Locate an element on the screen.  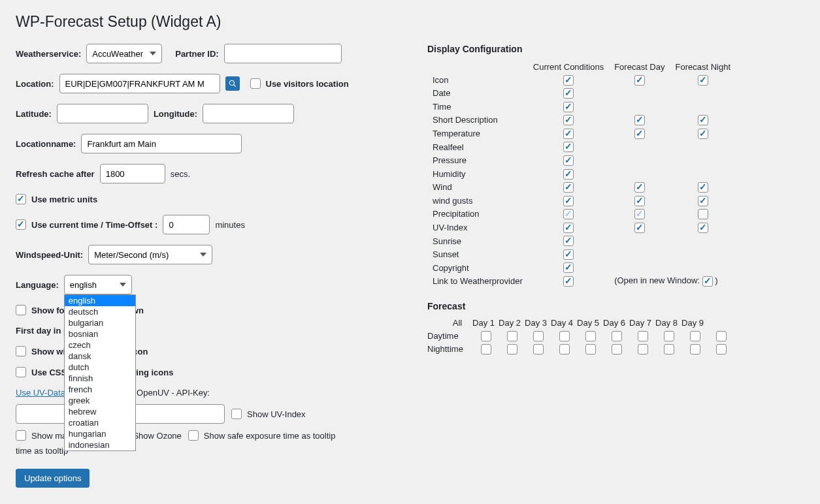
refresh-label: Refresh cache after is located at coordinates (55, 174).